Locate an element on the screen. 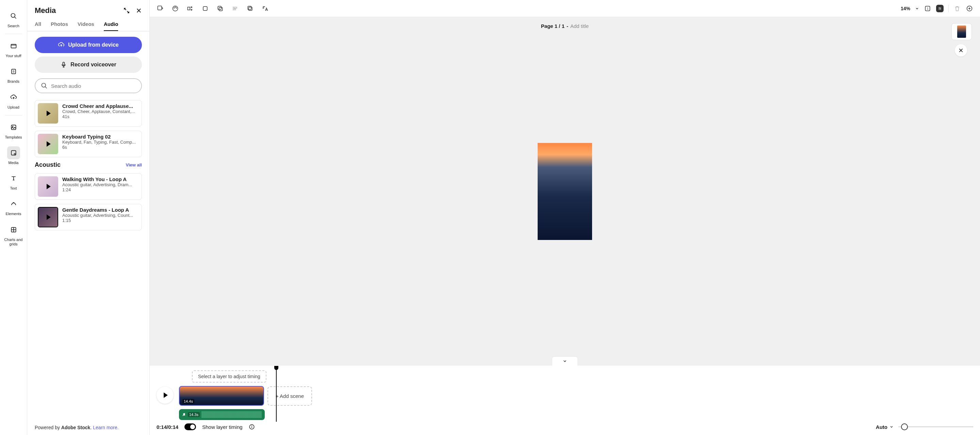 The width and height of the screenshot is (980, 435). elements-icon is located at coordinates (14, 204).